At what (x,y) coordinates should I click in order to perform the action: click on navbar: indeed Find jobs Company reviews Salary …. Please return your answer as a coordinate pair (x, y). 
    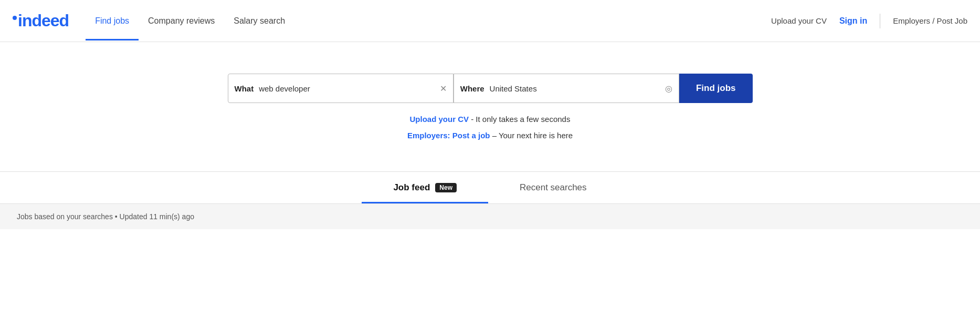
    Looking at the image, I should click on (490, 21).